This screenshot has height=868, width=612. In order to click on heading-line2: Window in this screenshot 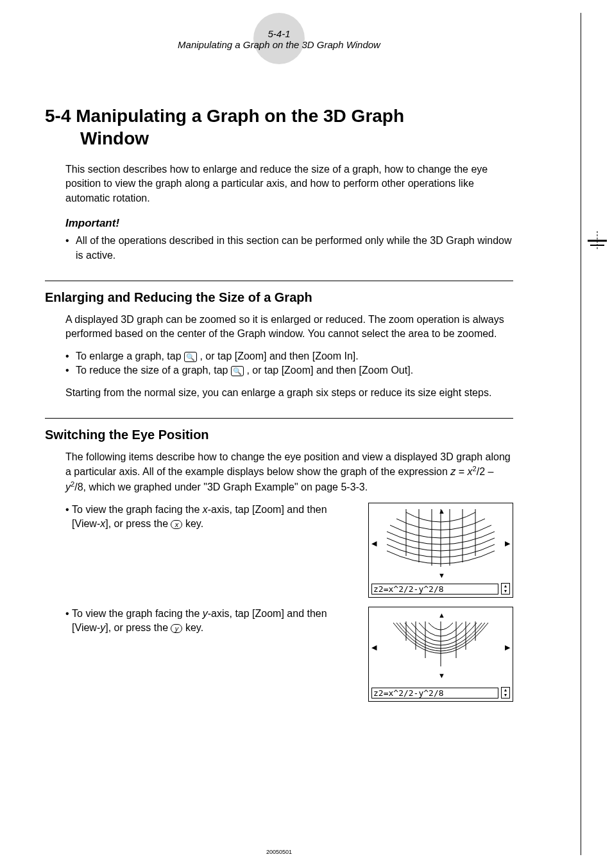, I will do `click(279, 139)`.